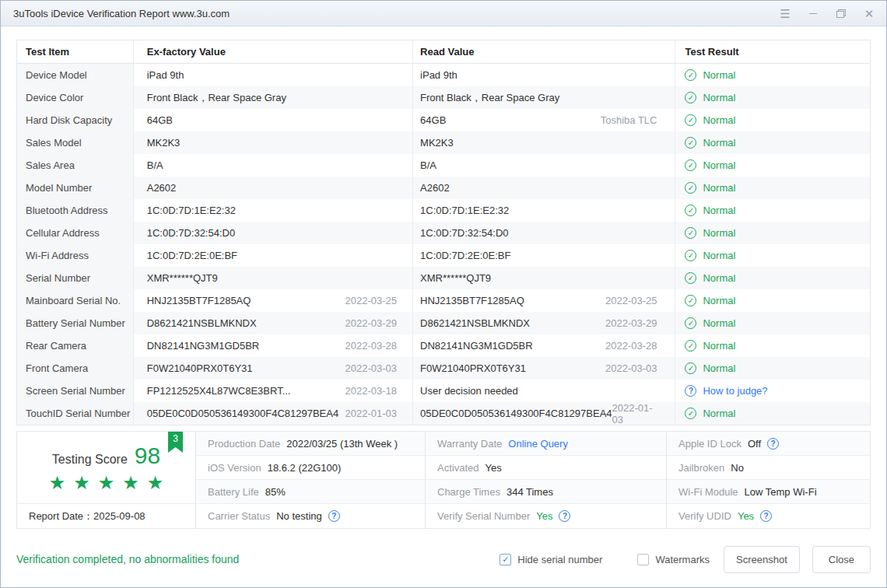 The height and width of the screenshot is (588, 887). Describe the element at coordinates (469, 390) in the screenshot. I see `read-value: User decision needed` at that location.